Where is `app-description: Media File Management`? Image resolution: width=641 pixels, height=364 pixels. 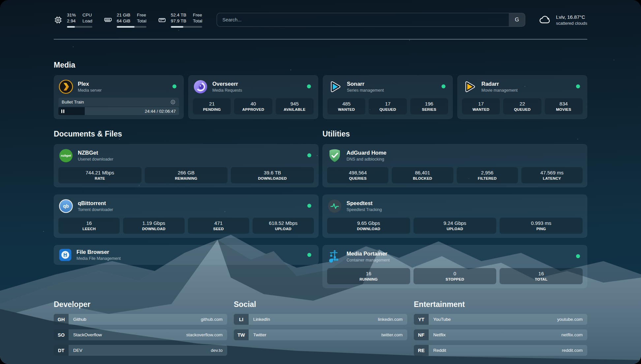
app-description: Media File Management is located at coordinates (99, 258).